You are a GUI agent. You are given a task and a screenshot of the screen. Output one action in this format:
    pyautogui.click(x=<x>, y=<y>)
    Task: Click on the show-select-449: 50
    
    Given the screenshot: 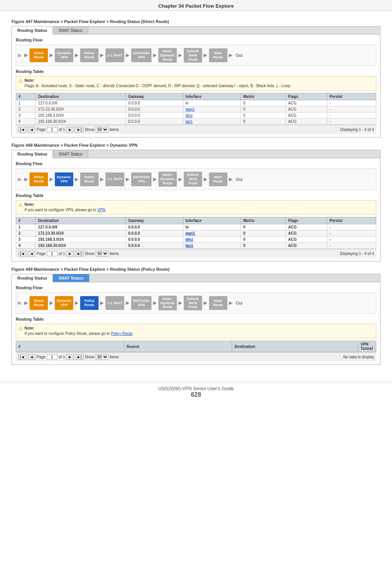 What is the action you would take?
    pyautogui.click(x=102, y=357)
    